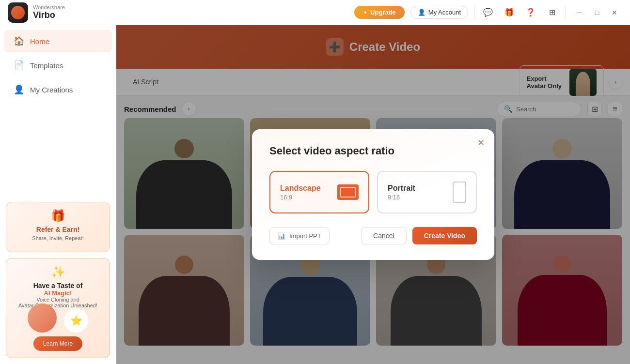 The image size is (630, 364). What do you see at coordinates (597, 13) in the screenshot?
I see `maximize-button: □` at bounding box center [597, 13].